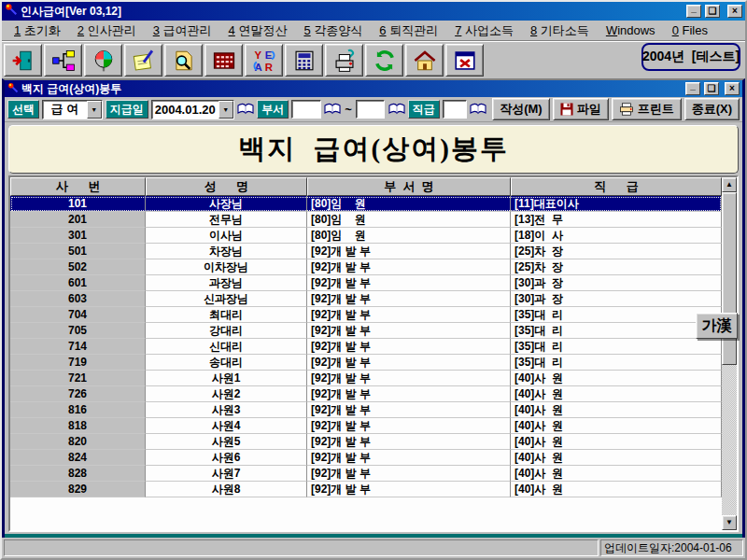  I want to click on memo-icon, so click(144, 61).